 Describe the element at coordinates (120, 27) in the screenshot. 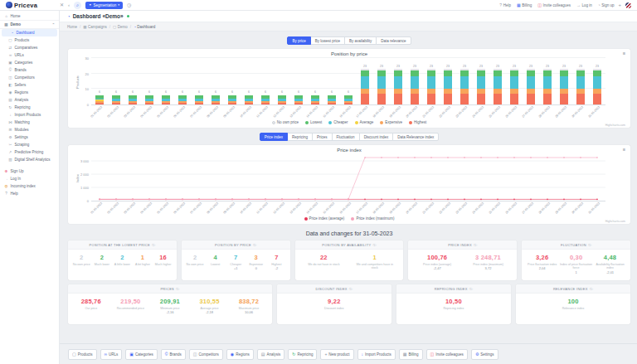

I see `breadcrumb-item-demo: ▢Demo` at that location.